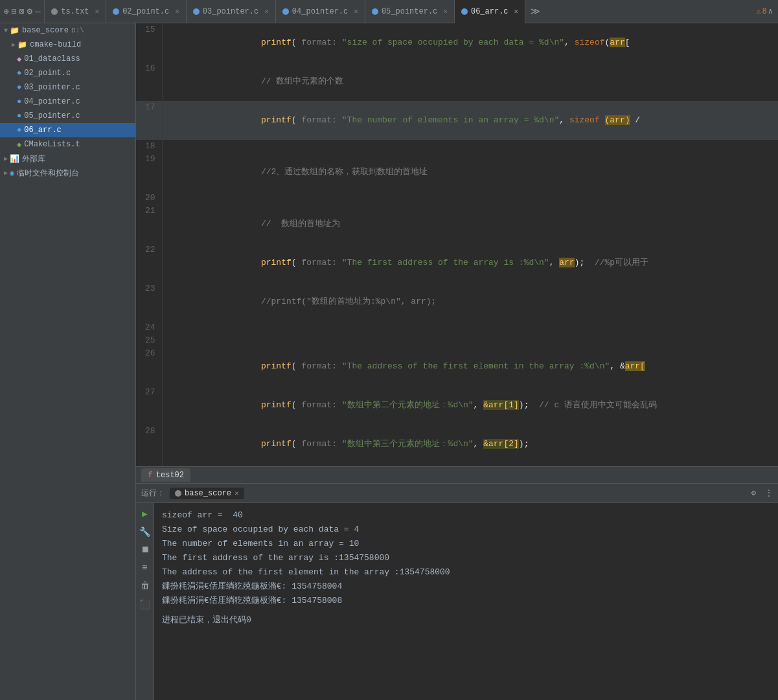 The width and height of the screenshot is (778, 700). Describe the element at coordinates (67, 102) in the screenshot. I see `sidebar-item-04pointer: ● 04_pointer.c` at that location.